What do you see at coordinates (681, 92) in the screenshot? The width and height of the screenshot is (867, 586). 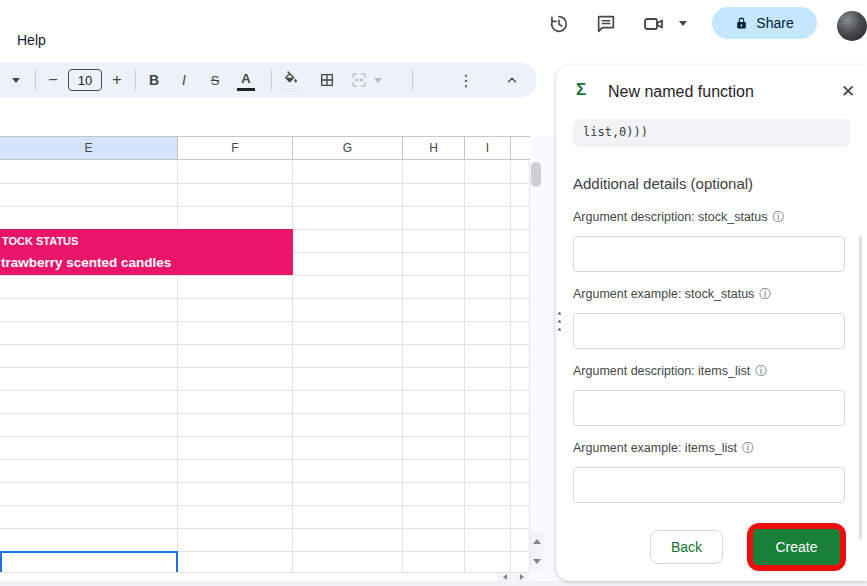 I see `panel-title: New named function` at bounding box center [681, 92].